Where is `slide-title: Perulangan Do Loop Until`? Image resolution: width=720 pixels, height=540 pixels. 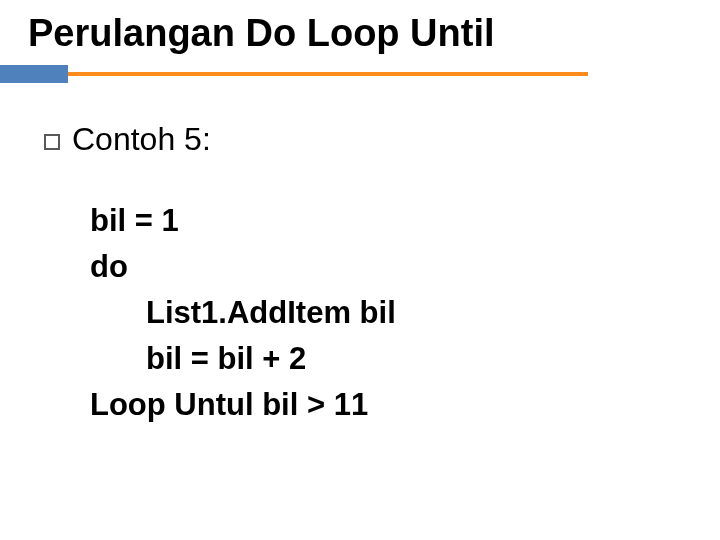 slide-title: Perulangan Do Loop Until is located at coordinates (360, 32).